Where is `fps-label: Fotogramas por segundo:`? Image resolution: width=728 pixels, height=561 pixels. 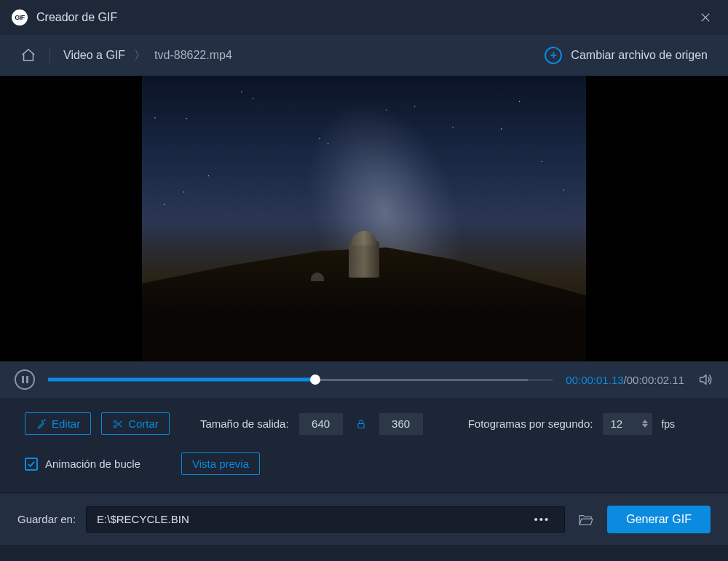 fps-label: Fotogramas por segundo: is located at coordinates (531, 424).